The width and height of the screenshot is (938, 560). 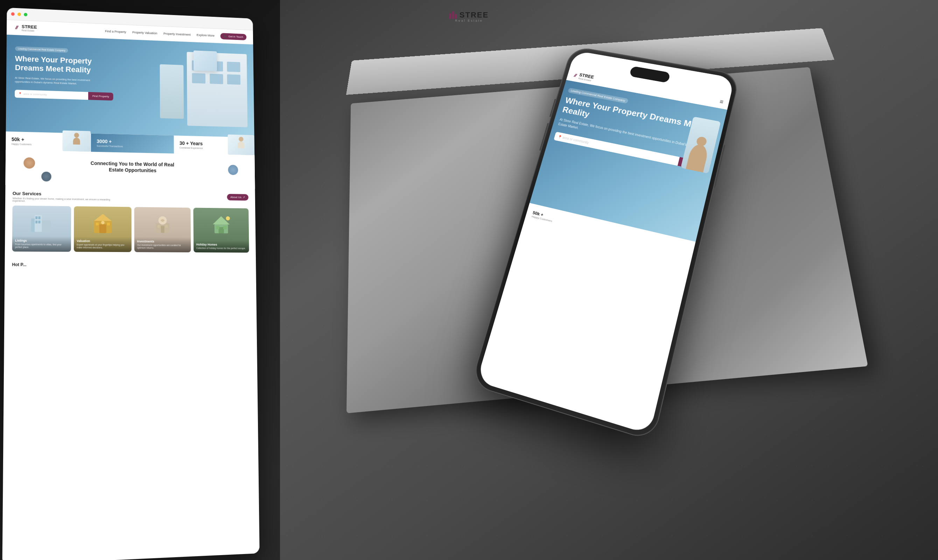 What do you see at coordinates (42, 222) in the screenshot?
I see `listing-illustration` at bounding box center [42, 222].